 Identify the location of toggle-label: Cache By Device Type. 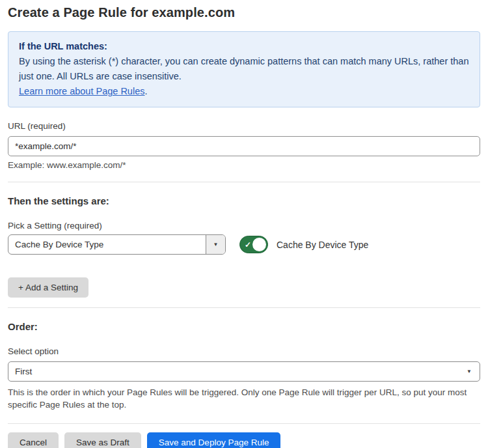
(323, 245).